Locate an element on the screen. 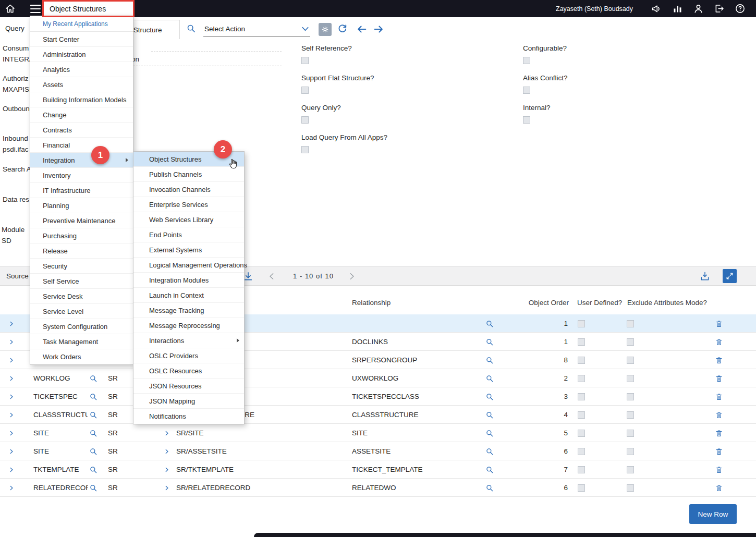  submenu-item: Publish Channels is located at coordinates (189, 174).